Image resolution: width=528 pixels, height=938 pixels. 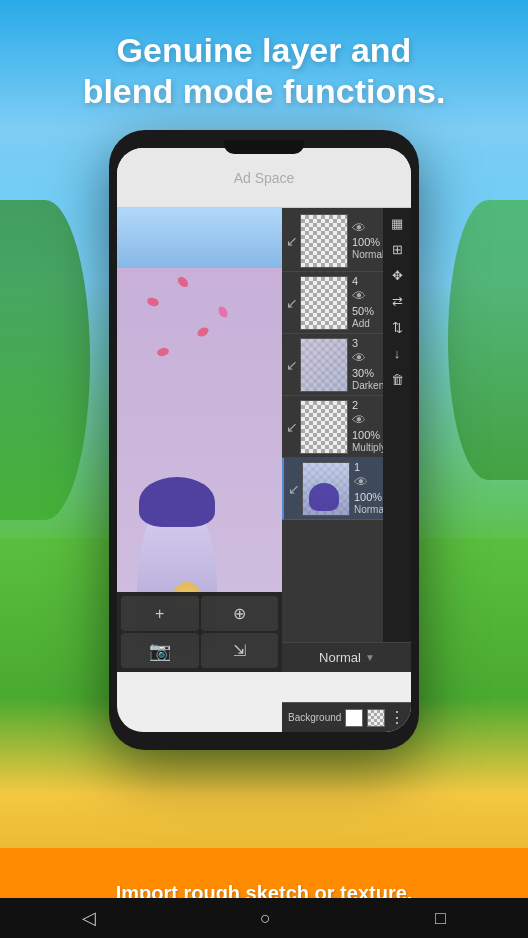 What do you see at coordinates (368, 406) in the screenshot?
I see `layer-number: 2` at bounding box center [368, 406].